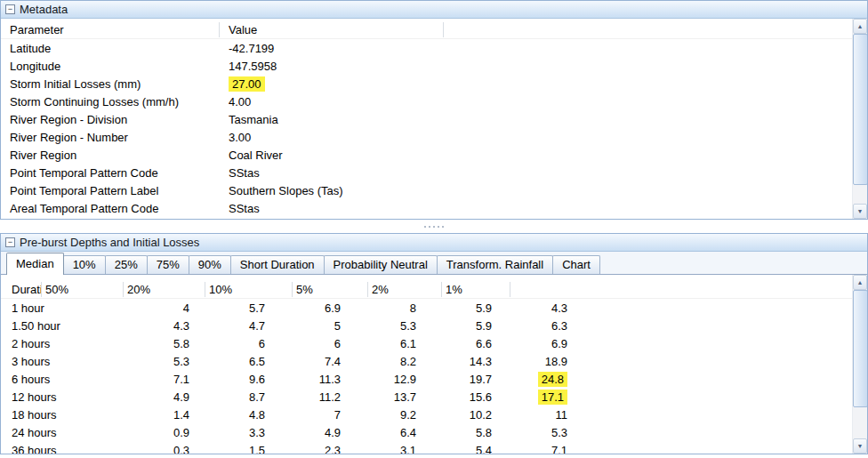 The image size is (868, 458). I want to click on preburst-grid-header: Duration 50% 20% 10% 5% 2% 1%, so click(434, 290).